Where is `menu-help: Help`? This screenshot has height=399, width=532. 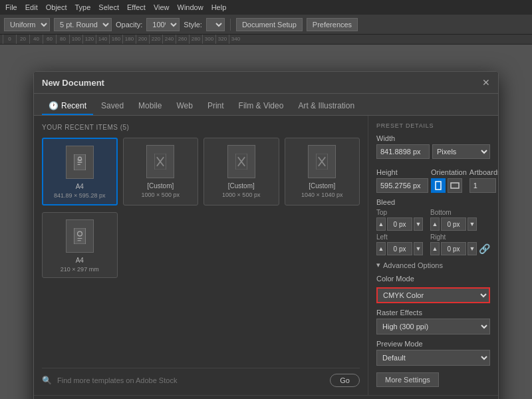
menu-help: Help is located at coordinates (219, 7).